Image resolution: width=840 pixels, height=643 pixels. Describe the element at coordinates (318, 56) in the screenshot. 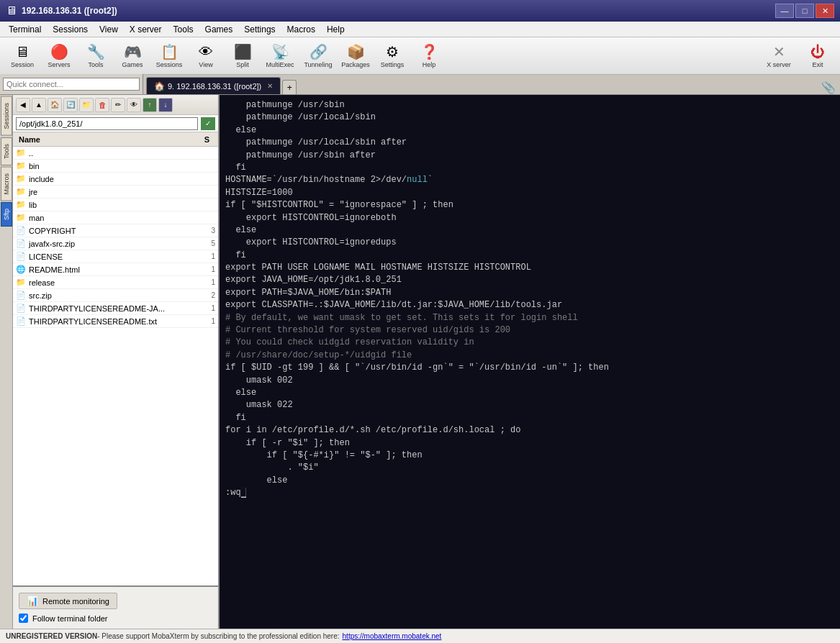

I see `toolbar-tunneling: 🔗 Tunneling` at that location.